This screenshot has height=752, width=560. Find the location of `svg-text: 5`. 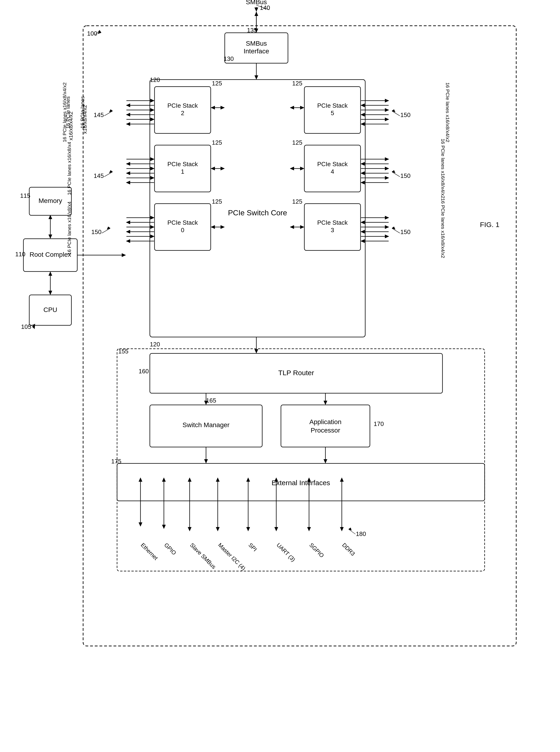

svg-text: 5 is located at coordinates (333, 113).